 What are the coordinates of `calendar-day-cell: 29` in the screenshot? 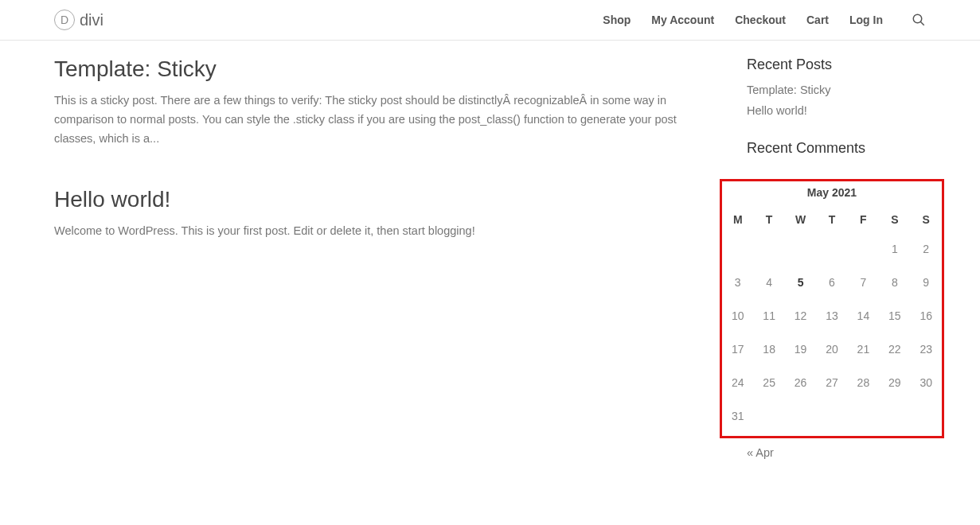 It's located at (895, 383).